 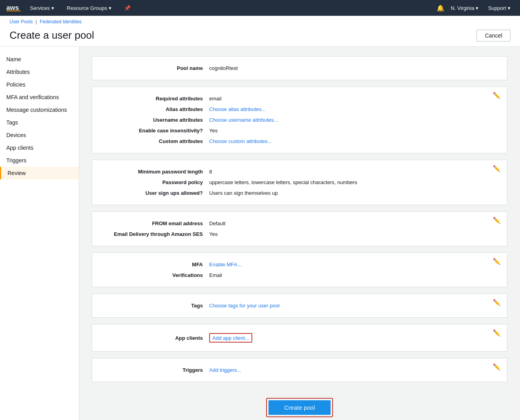 What do you see at coordinates (300, 183) in the screenshot?
I see `policies-card: ✏️ Minimum password length 8 Password po…` at bounding box center [300, 183].